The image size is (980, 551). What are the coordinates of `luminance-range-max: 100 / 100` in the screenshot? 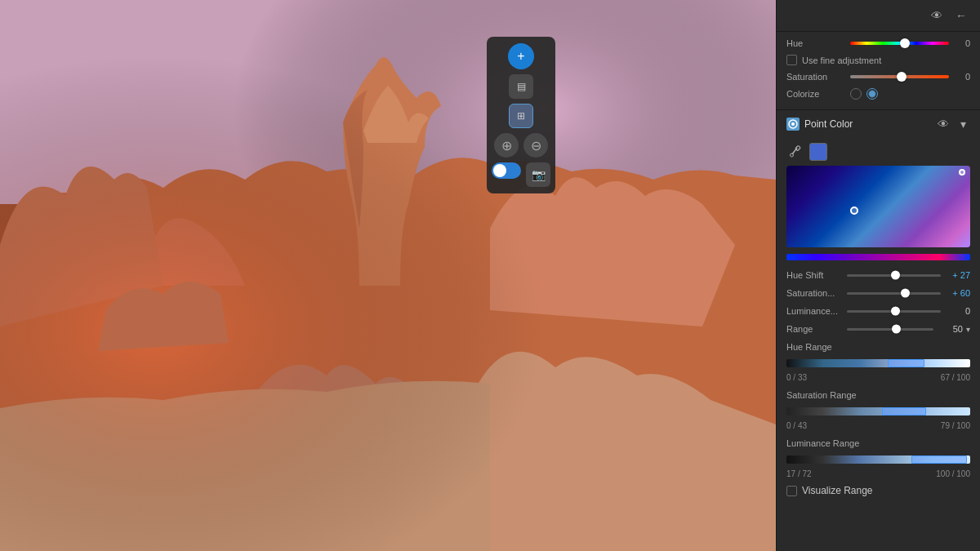 It's located at (953, 473).